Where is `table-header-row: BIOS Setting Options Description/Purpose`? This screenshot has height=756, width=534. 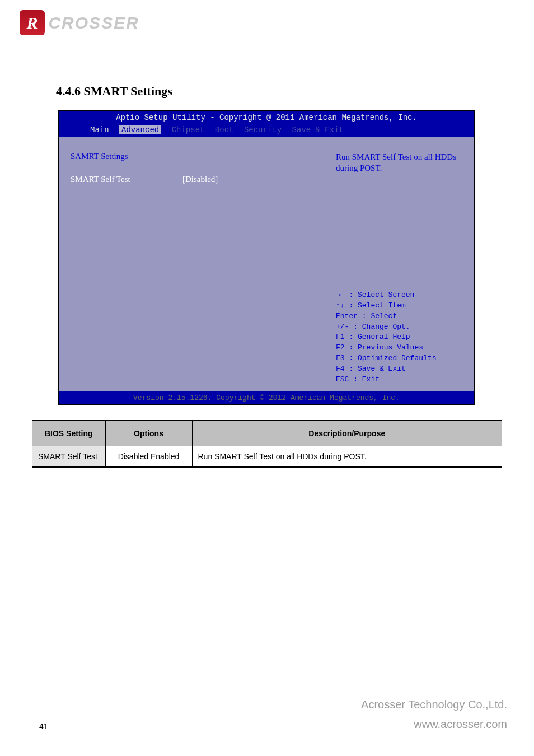 table-header-row: BIOS Setting Options Description/Purpose is located at coordinates (267, 433).